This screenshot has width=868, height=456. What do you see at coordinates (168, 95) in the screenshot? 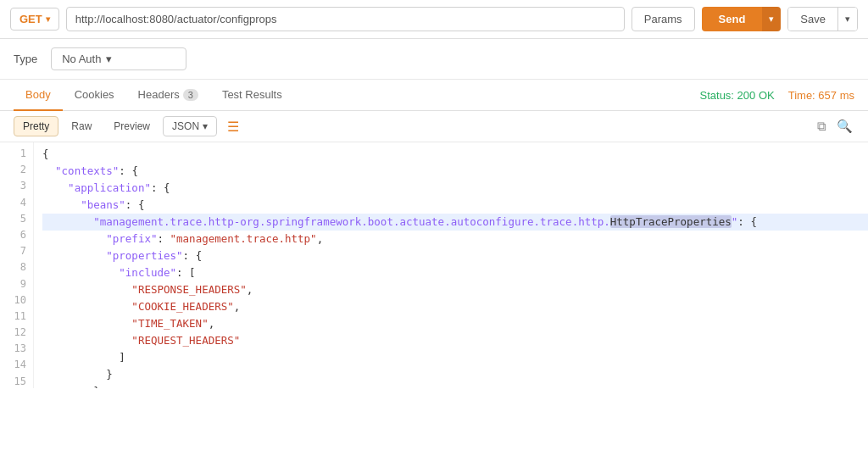
I see `tab-headers: Headers3` at bounding box center [168, 95].